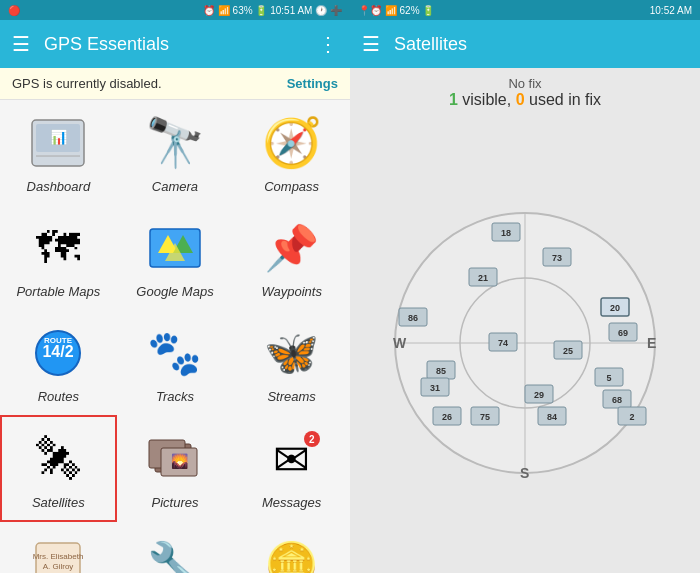 The width and height of the screenshot is (700, 573). Describe the element at coordinates (435, 388) in the screenshot. I see `svg-text: 31` at that location.